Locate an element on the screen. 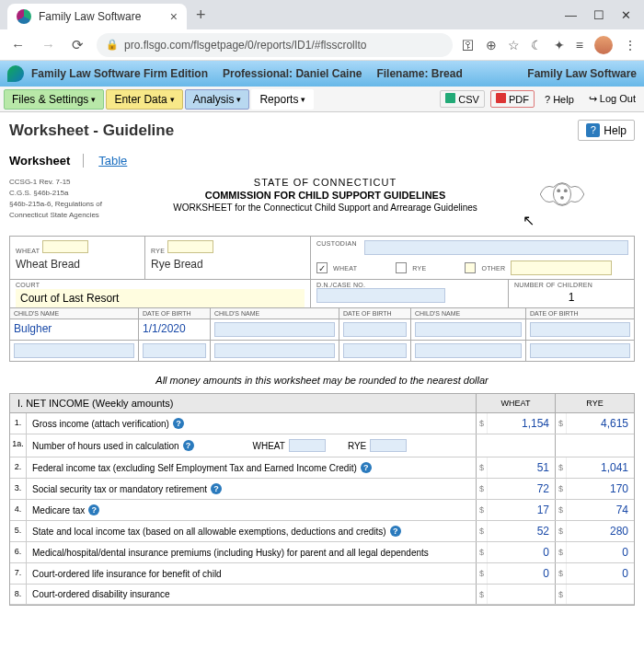  pdf-export-button: PDF is located at coordinates (512, 99).